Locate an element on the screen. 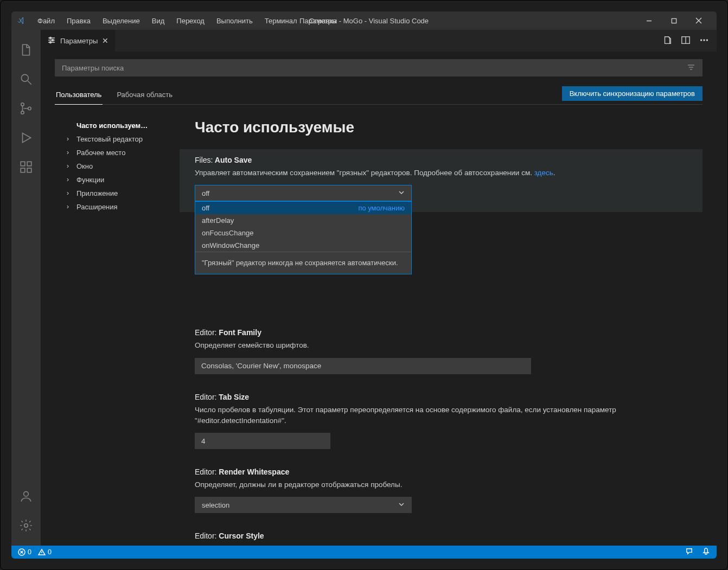  autosave-link: здесь is located at coordinates (544, 172).